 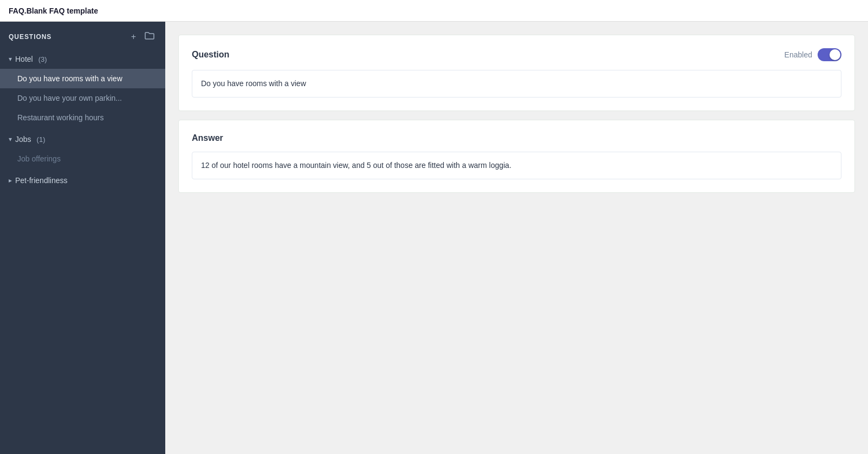 What do you see at coordinates (208, 138) in the screenshot?
I see `answer-card-title: Answer` at bounding box center [208, 138].